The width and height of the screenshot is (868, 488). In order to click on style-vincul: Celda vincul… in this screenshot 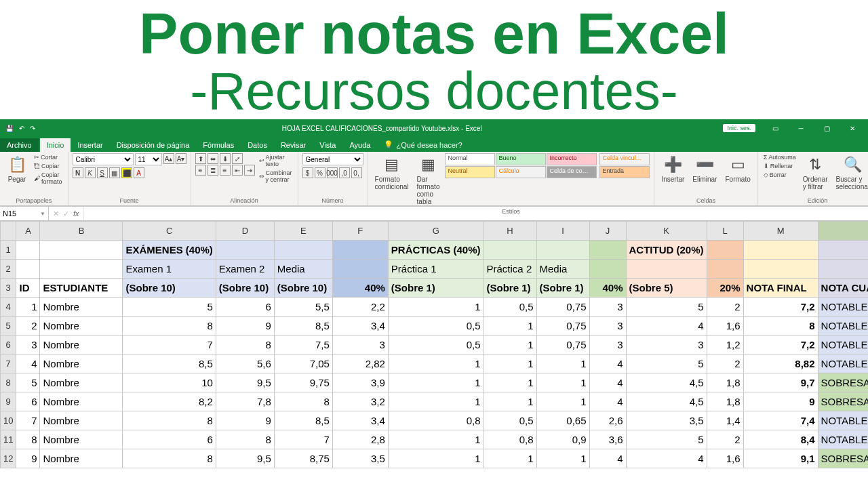, I will do `click(625, 159)`.